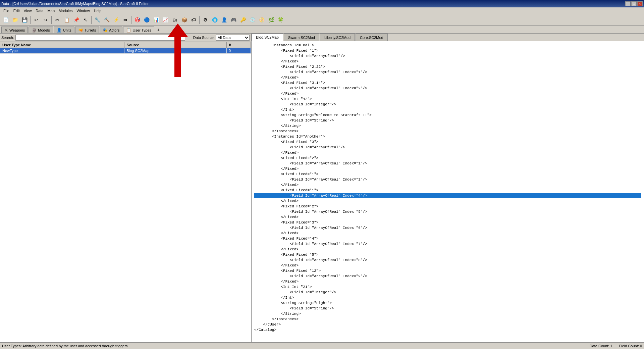 The image size is (644, 349). Describe the element at coordinates (67, 20) in the screenshot. I see `tb-copy: 📋` at that location.